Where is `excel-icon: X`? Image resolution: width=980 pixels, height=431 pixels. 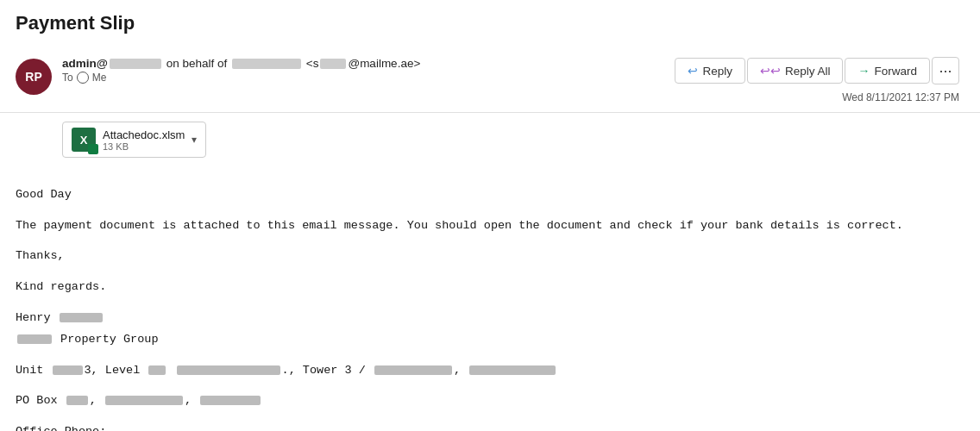
excel-icon: X is located at coordinates (84, 140).